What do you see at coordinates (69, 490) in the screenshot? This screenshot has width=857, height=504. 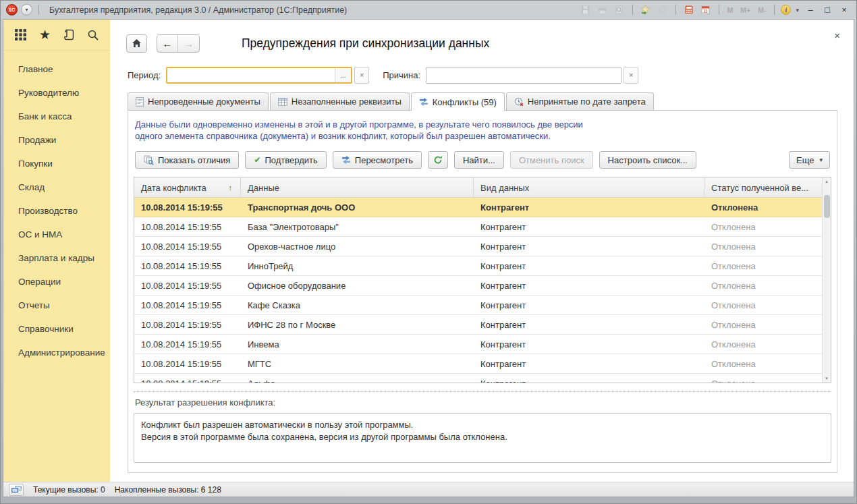 I see `current-calls: Текущие вызовы: 0` at bounding box center [69, 490].